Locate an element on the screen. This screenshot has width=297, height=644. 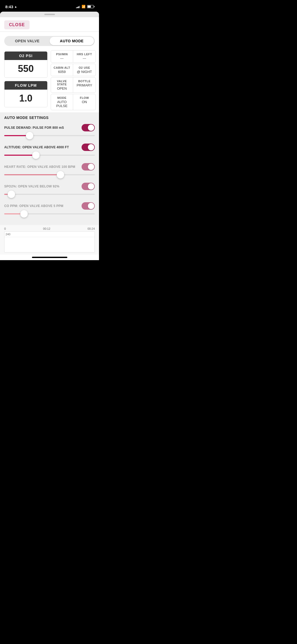
pulse-demand-label: PULSE DEMAND: PULSE FOR 800 mS is located at coordinates (34, 128).